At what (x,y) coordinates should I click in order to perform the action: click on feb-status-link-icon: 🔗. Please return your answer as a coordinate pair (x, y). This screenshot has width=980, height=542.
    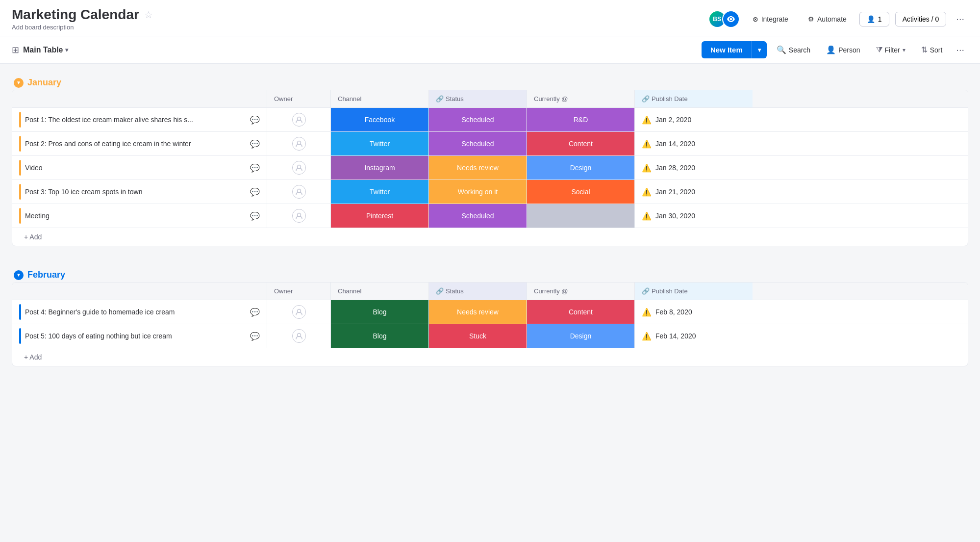
    Looking at the image, I should click on (440, 291).